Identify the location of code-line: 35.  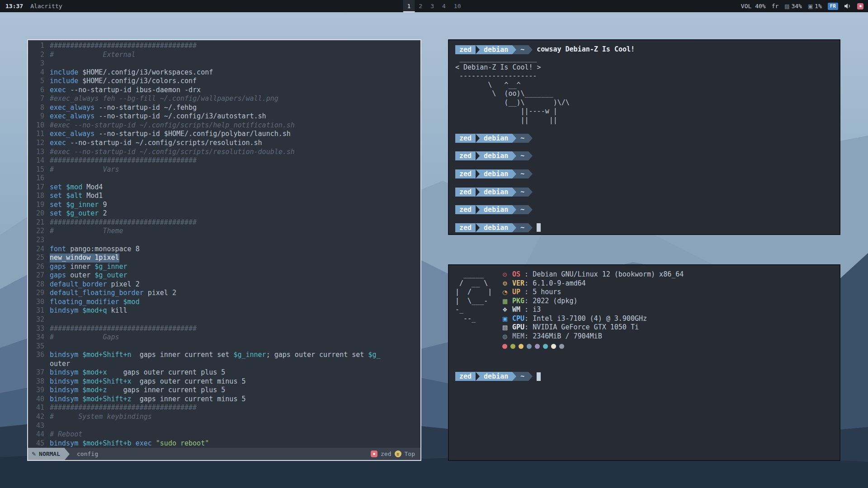
(224, 347).